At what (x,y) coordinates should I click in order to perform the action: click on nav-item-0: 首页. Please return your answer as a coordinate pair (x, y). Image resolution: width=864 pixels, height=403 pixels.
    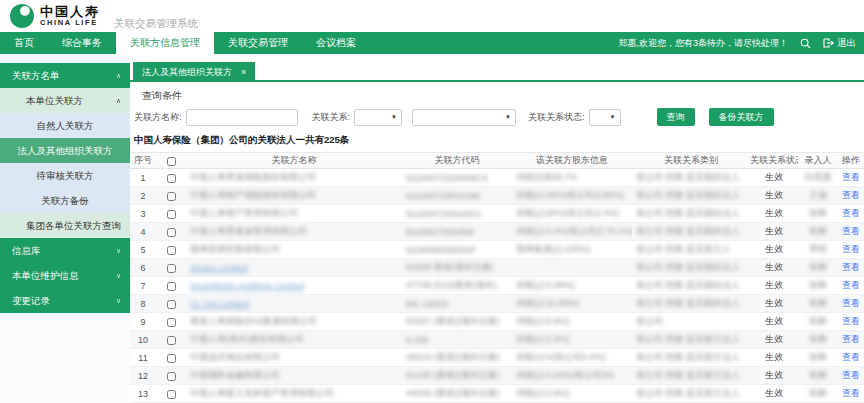
    Looking at the image, I should click on (24, 43).